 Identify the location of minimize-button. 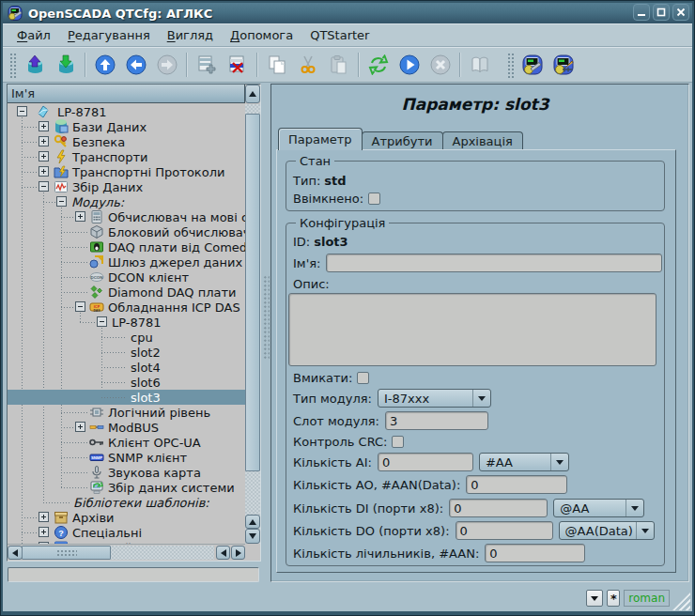
(641, 12).